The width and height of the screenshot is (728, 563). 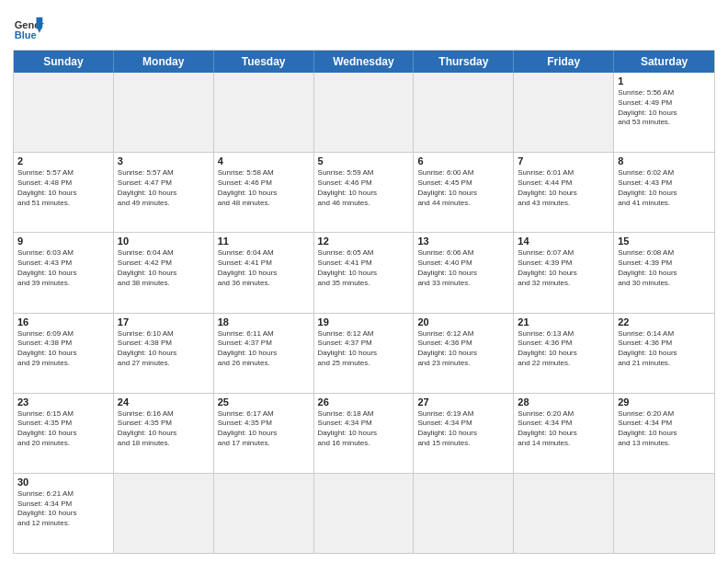 I want to click on day-number: 7, so click(x=563, y=161).